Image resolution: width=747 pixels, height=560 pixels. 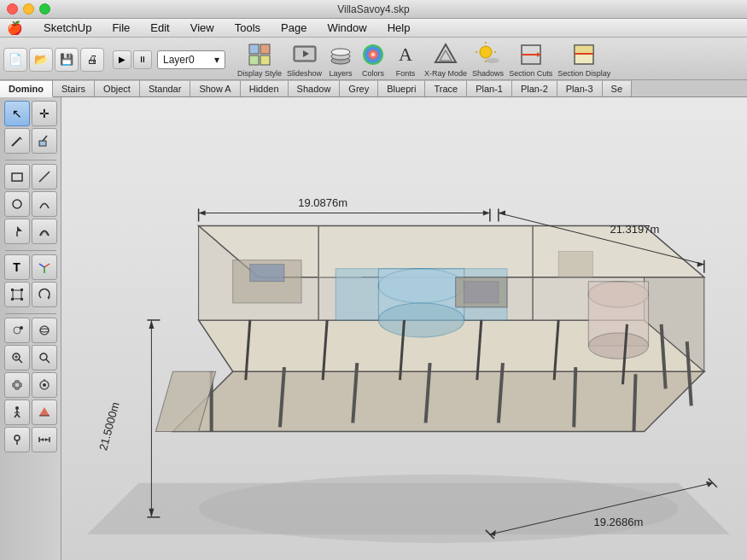 What do you see at coordinates (17, 141) in the screenshot?
I see `tool-pencil` at bounding box center [17, 141].